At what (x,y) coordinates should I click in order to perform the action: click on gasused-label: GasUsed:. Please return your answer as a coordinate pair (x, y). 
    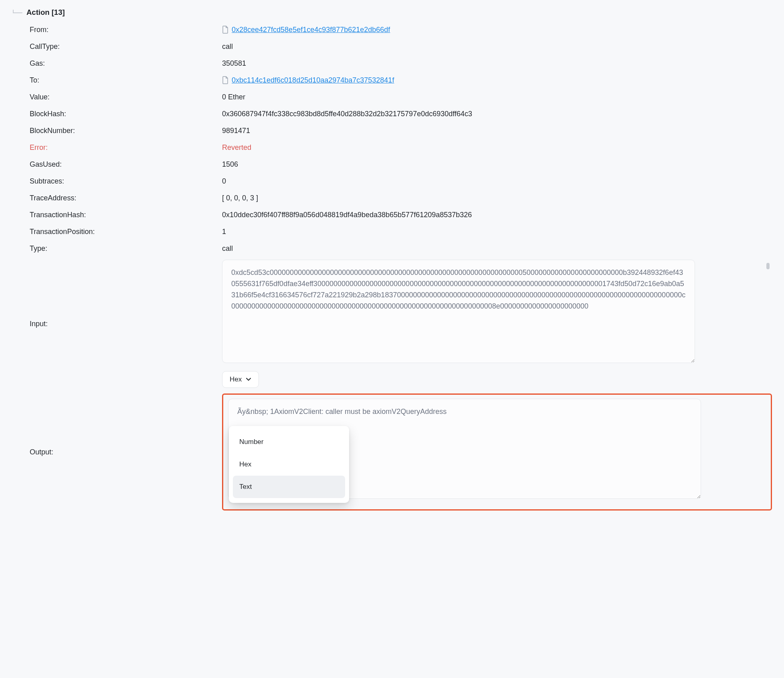
    Looking at the image, I should click on (126, 164).